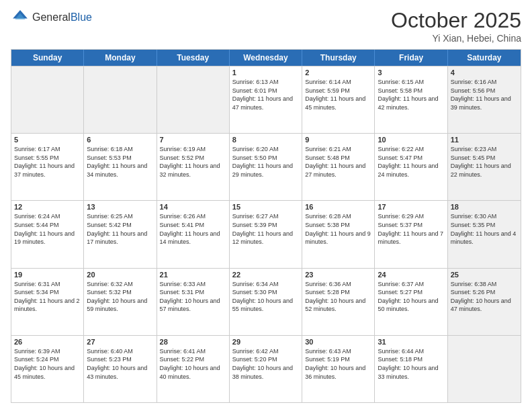 Image resolution: width=532 pixels, height=411 pixels. I want to click on calendar-cell: 3Sunrise: 6:15 AM Sunset: 5:58 PM Daylig…, so click(411, 99).